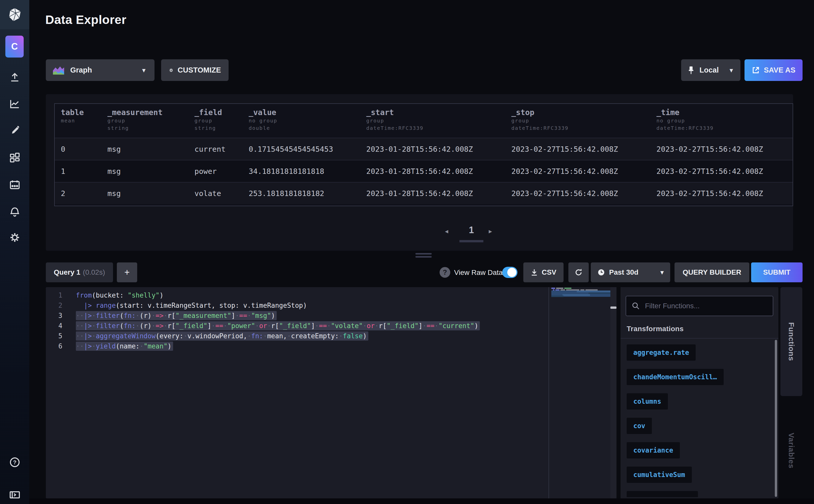 This screenshot has height=504, width=814. I want to click on functions-list: aggregate.ratechandeMomentumOscill…colum…, so click(698, 421).